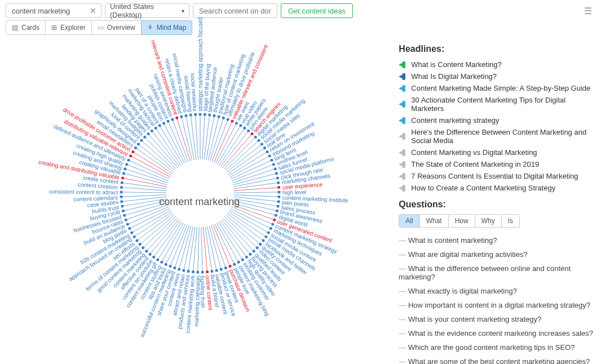  I want to click on question-tab-why: Why, so click(488, 221).